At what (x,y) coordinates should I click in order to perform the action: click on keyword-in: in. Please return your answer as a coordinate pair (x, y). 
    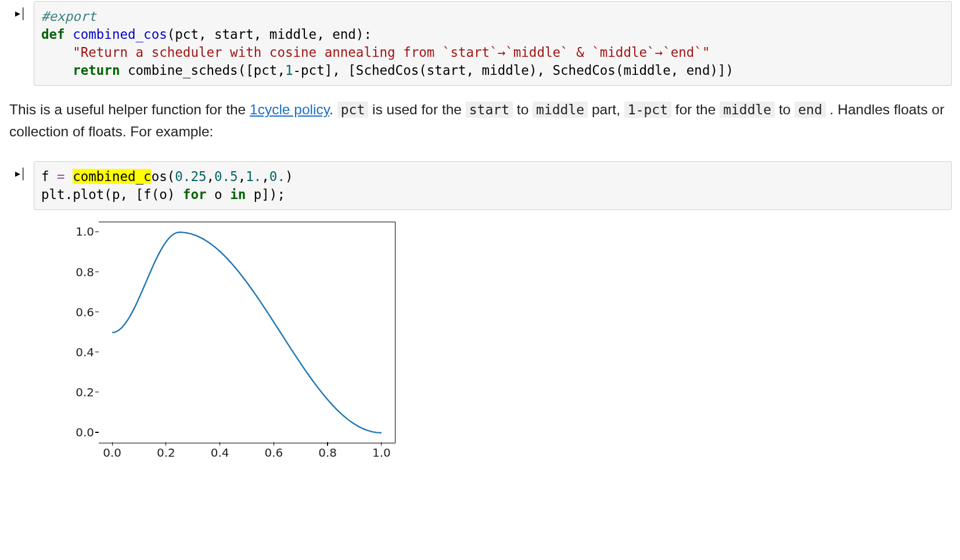
    Looking at the image, I should click on (238, 194).